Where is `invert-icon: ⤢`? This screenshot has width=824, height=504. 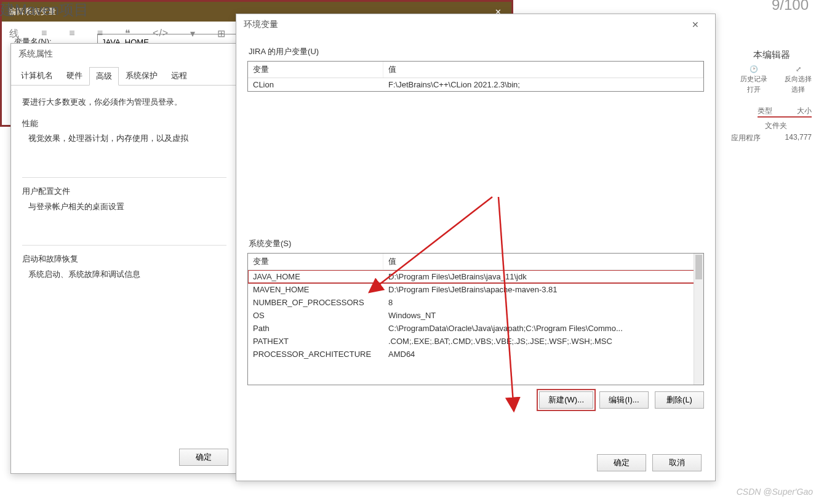 invert-icon: ⤢ is located at coordinates (799, 69).